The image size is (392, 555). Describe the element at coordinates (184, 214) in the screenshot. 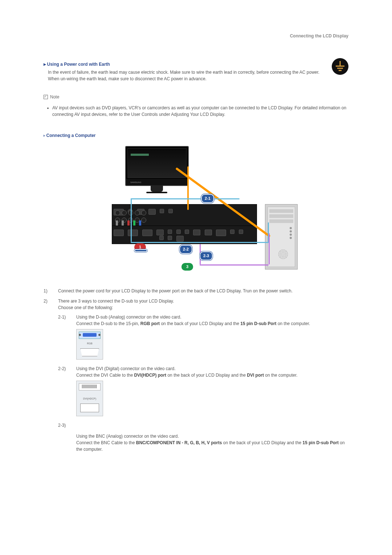

I see `panel-row-top` at that location.